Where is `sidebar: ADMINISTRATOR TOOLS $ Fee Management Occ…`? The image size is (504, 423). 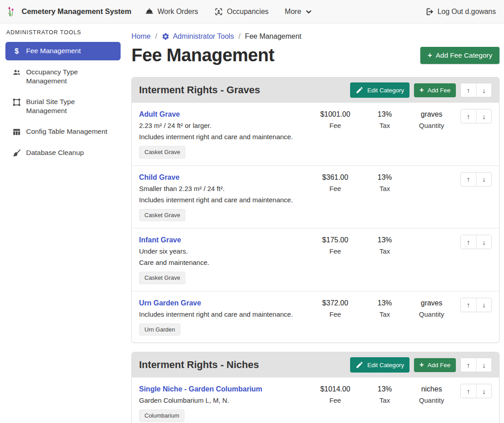 sidebar: ADMINISTRATOR TOOLS $ Fee Management Occ… is located at coordinates (63, 97).